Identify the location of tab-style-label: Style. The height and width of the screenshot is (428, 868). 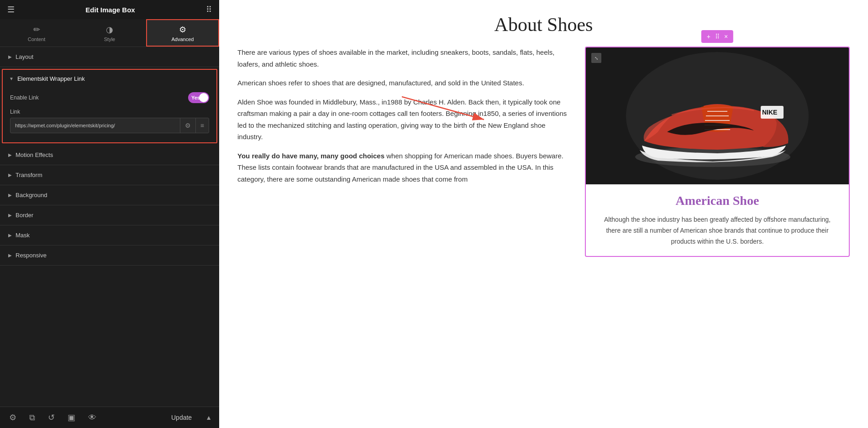
(110, 39).